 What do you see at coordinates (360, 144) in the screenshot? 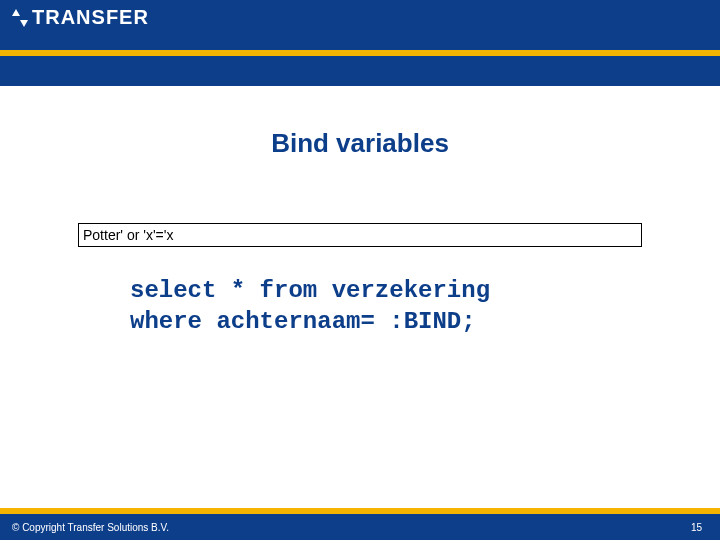
I see `page-title: Bind variables` at bounding box center [360, 144].